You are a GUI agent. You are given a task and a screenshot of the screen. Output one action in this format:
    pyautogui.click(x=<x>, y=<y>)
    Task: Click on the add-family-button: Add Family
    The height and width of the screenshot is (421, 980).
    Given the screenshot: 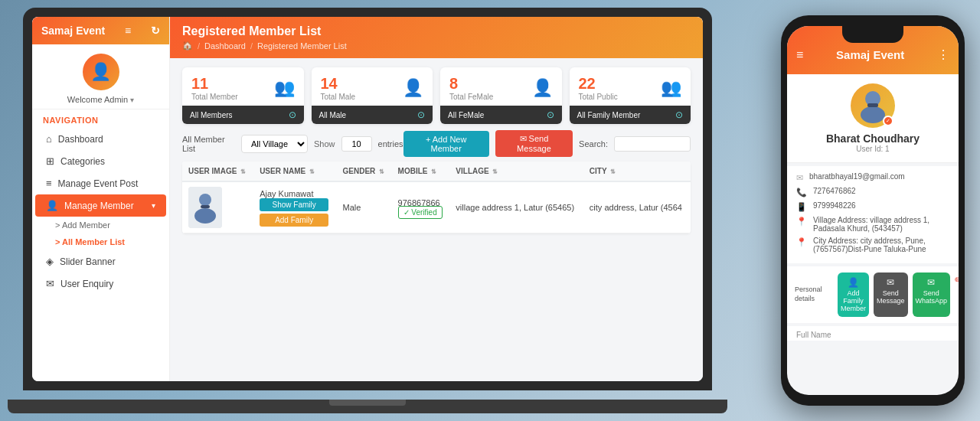 What is the action you would take?
    pyautogui.click(x=294, y=220)
    